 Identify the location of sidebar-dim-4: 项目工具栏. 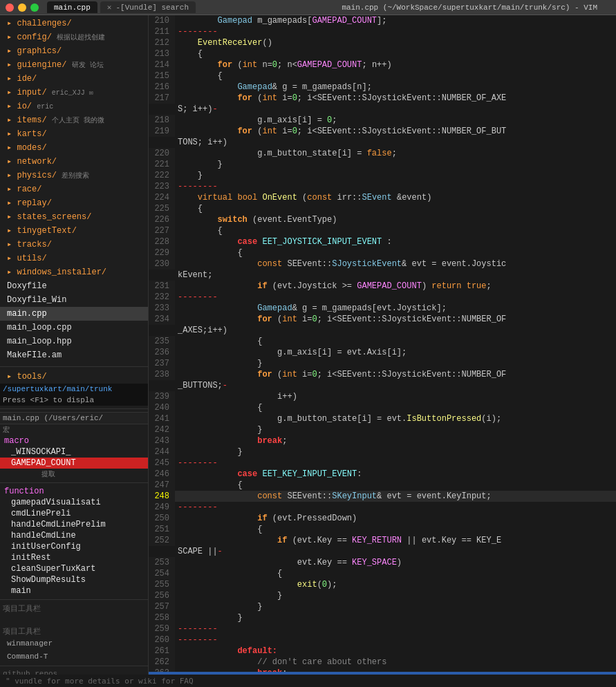
(74, 632).